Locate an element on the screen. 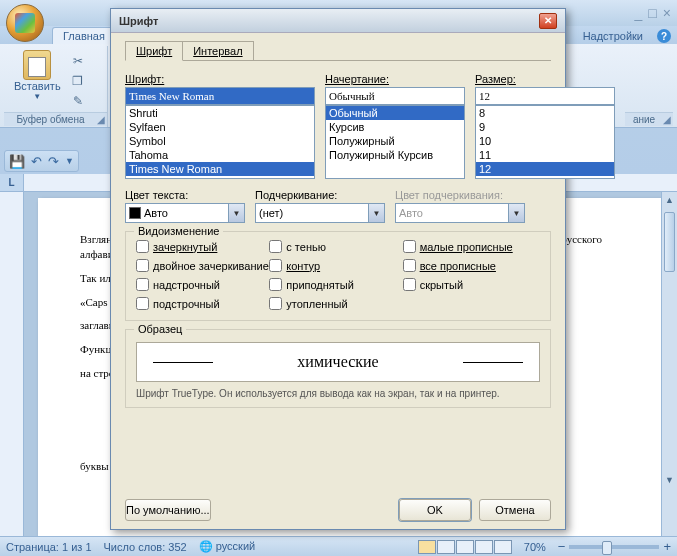 The image size is (677, 556). text-color-combo: Авто▼ is located at coordinates (185, 213).